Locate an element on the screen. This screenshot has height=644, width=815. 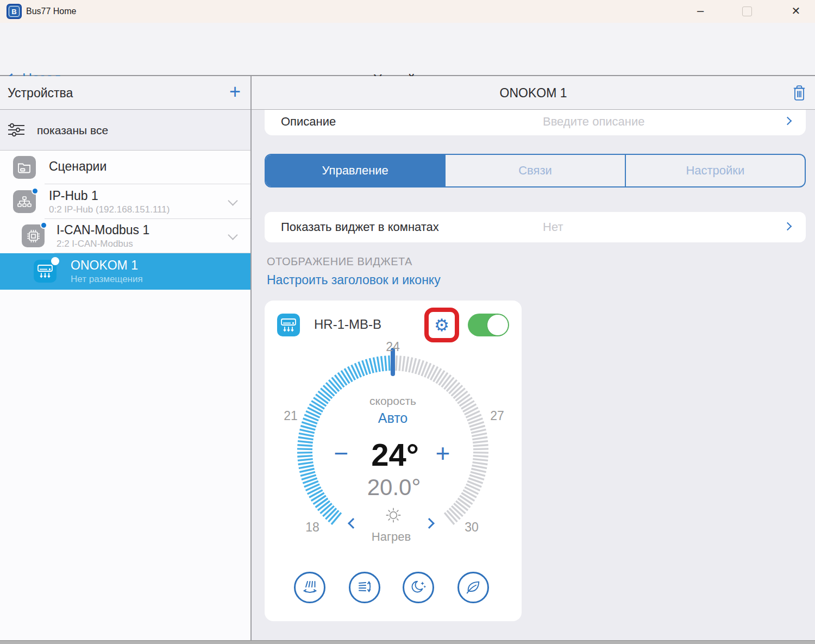
chip-icon is located at coordinates (33, 236).